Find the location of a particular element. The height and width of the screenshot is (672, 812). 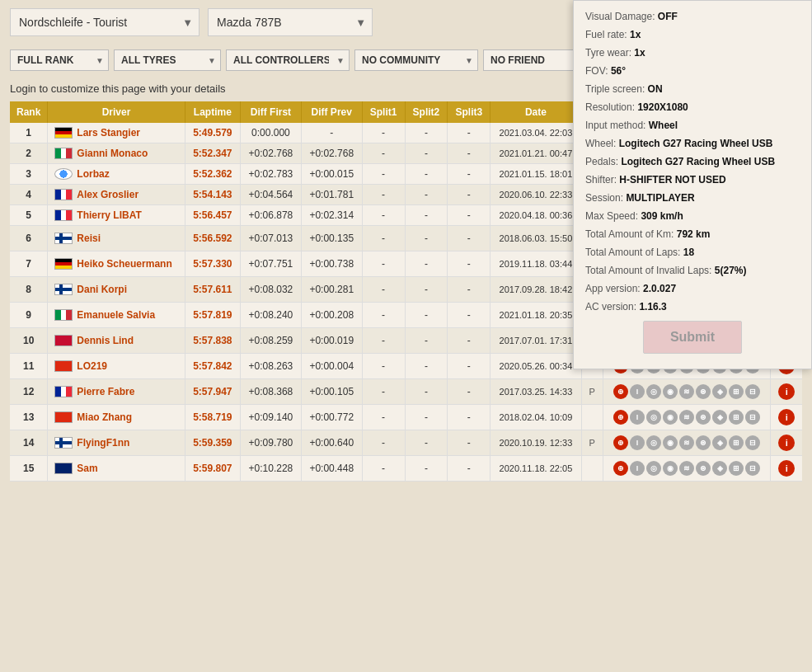

driver-name: Pierre Fabre is located at coordinates (106, 392).